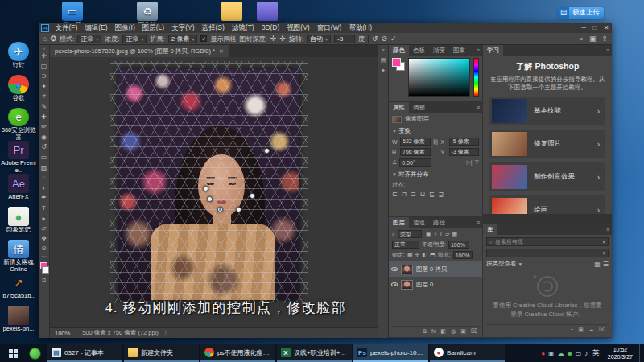  I want to click on layers-action-icon: ◍, so click(453, 331).